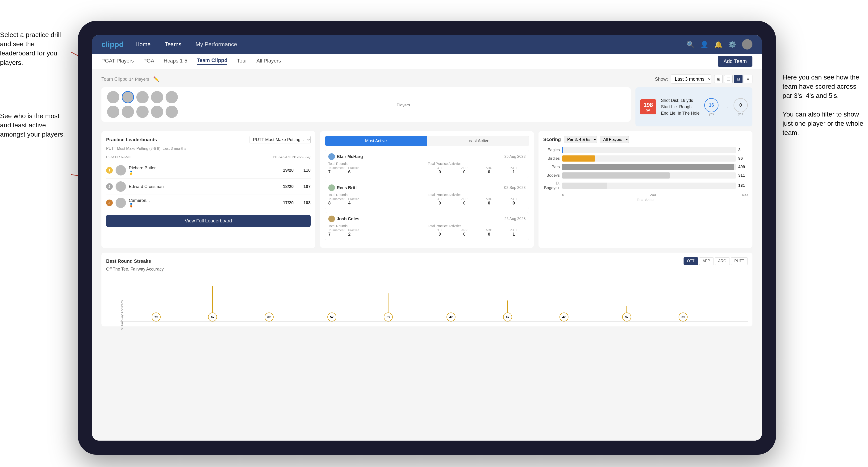 The height and width of the screenshot is (467, 868). Describe the element at coordinates (648, 107) in the screenshot. I see `shot-distance: 198 yd` at that location.